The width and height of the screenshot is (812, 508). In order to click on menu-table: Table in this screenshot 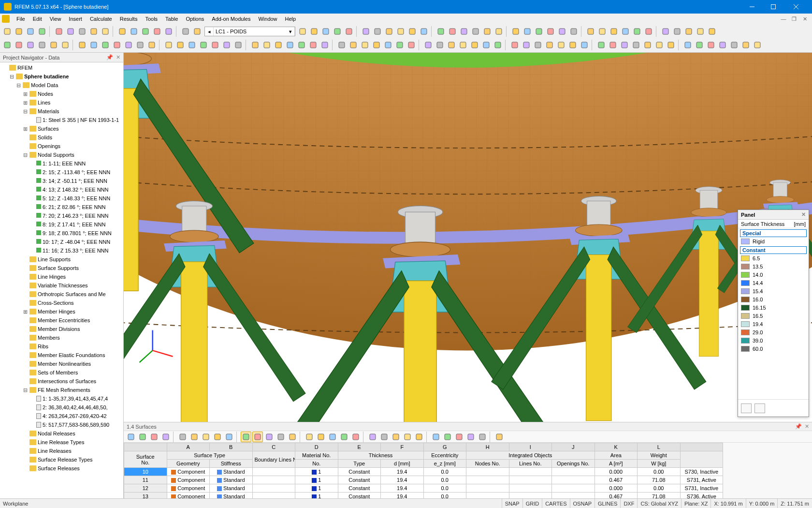, I will do `click(172, 19)`.